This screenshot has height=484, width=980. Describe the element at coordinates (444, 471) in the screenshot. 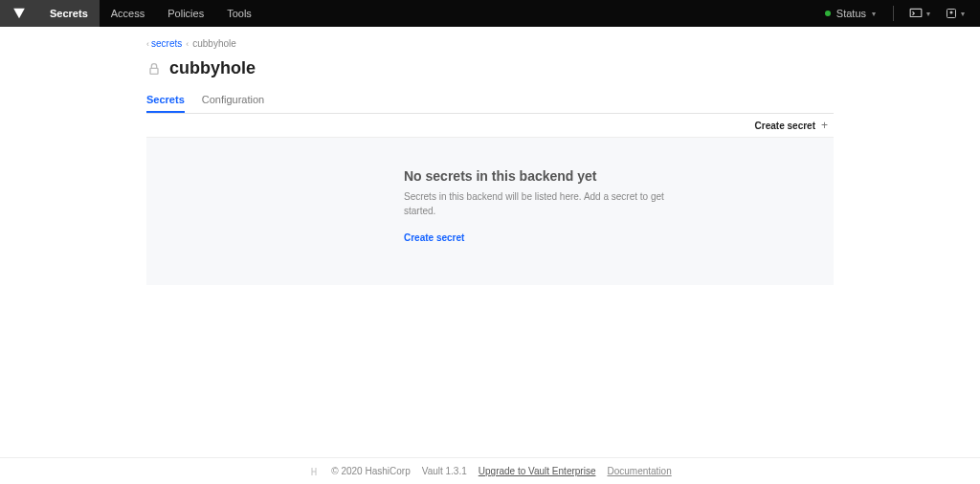

I see `footer-version: Vault 1.3.1` at that location.